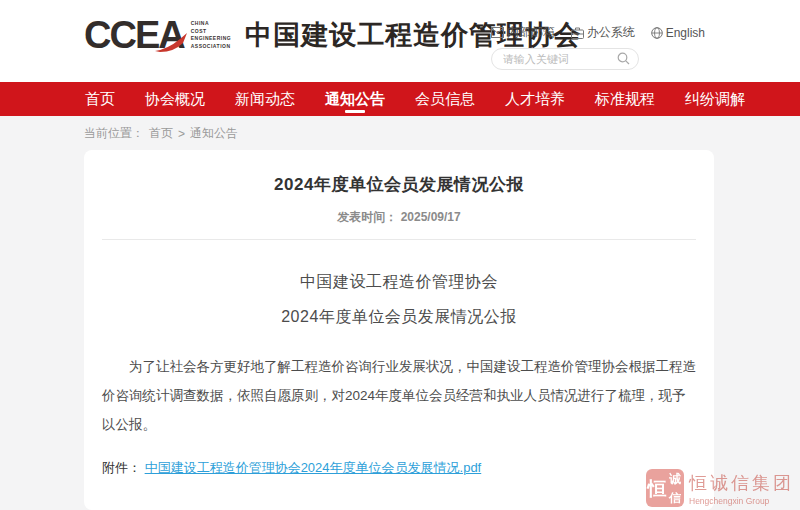 This screenshot has height=510, width=800. I want to click on publish-date-row: 发表时间： 2025/09/17, so click(399, 218).